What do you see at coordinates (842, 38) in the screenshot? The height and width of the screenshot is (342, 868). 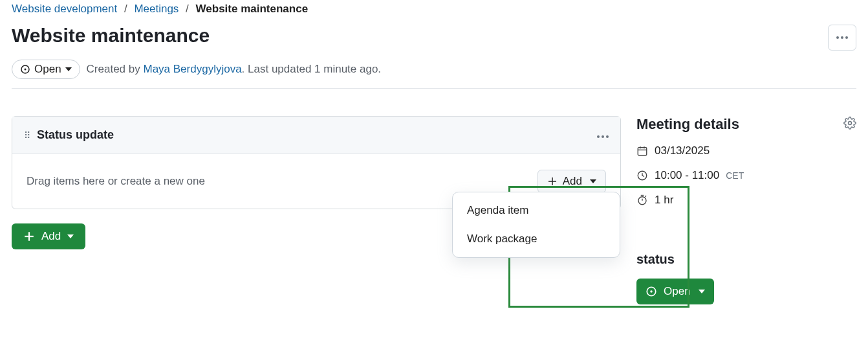 I see `page-more-button` at bounding box center [842, 38].